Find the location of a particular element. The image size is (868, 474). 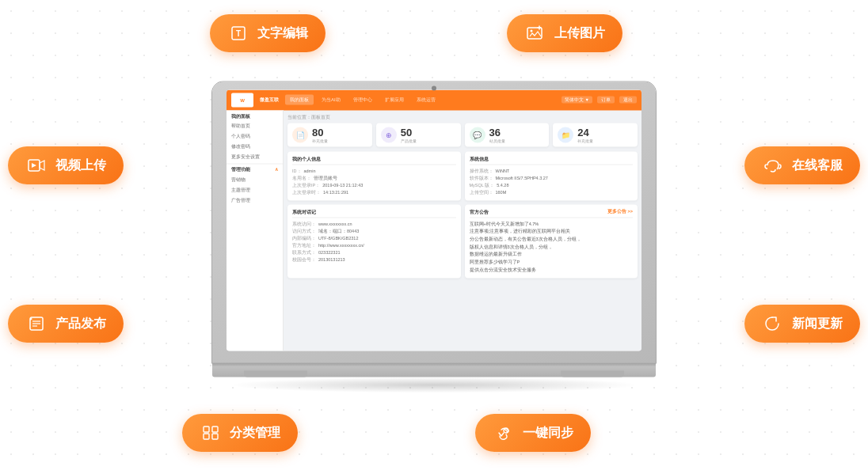

pill-news-update: 新闻更新 is located at coordinates (802, 324).